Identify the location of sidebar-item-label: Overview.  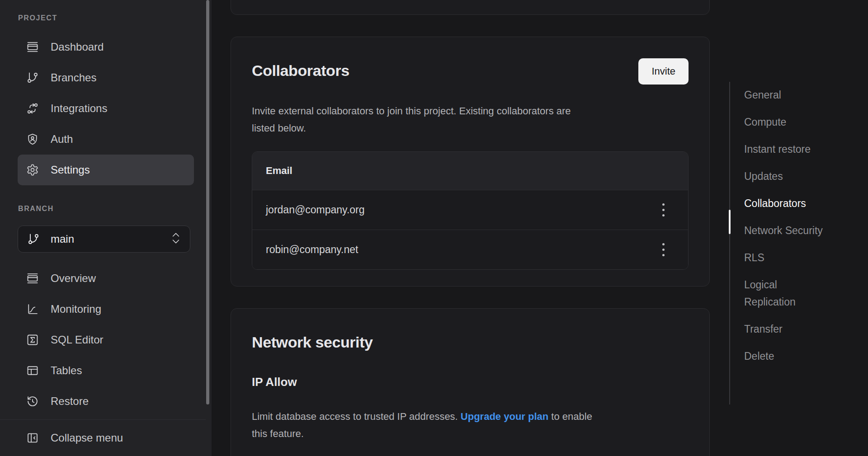
(73, 278).